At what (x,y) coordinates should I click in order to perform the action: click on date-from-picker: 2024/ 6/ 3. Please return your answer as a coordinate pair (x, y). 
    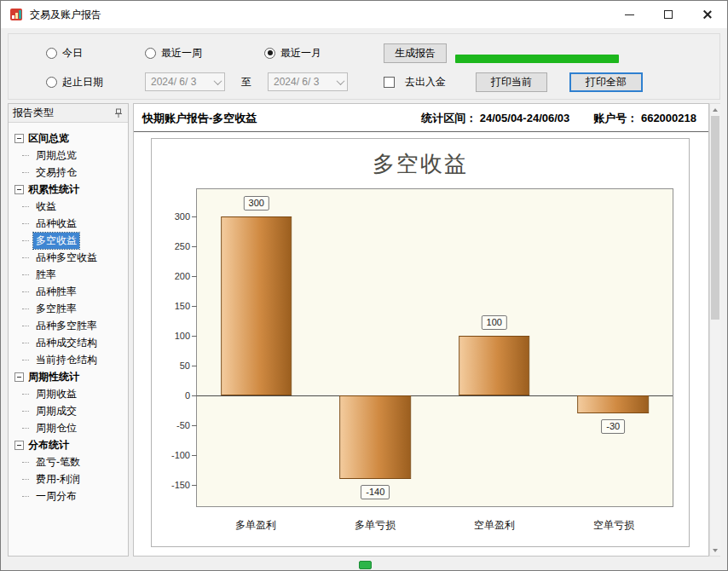
    Looking at the image, I should click on (185, 82).